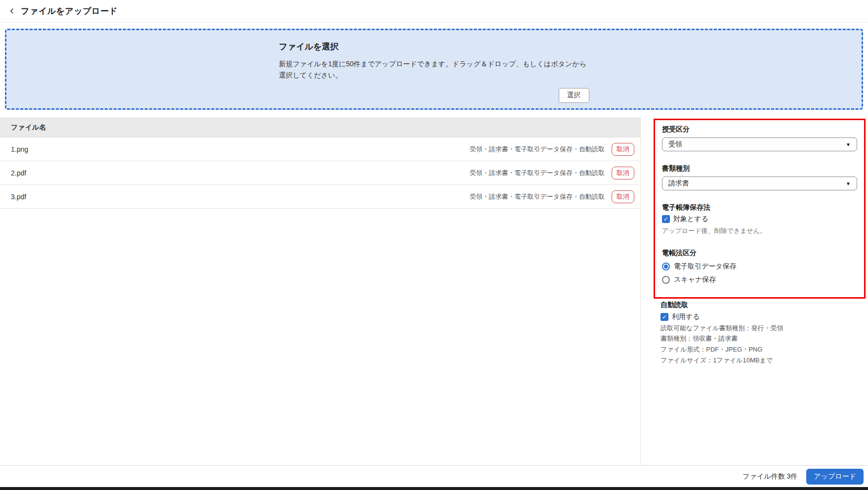 The image size is (868, 490). Describe the element at coordinates (760, 183) in the screenshot. I see `doc-type-select: 請求書 ▼` at that location.